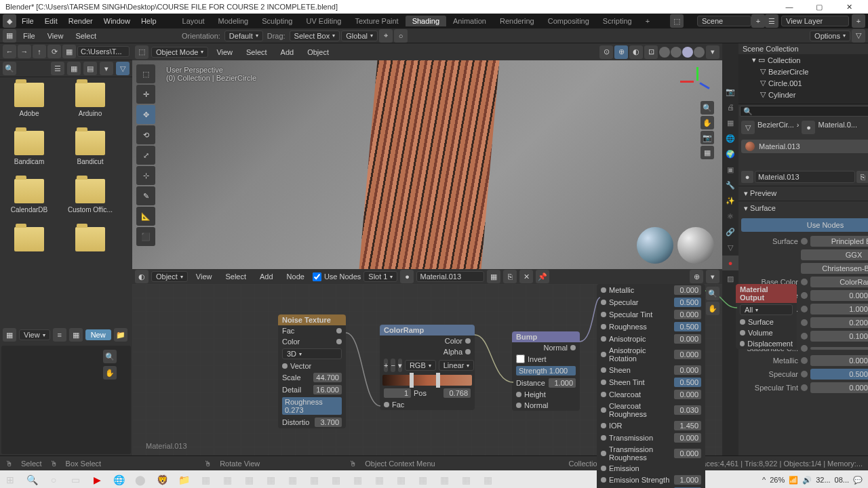 The height and width of the screenshot is (488, 868). I want to click on tray-temp: 32..., so click(823, 480).